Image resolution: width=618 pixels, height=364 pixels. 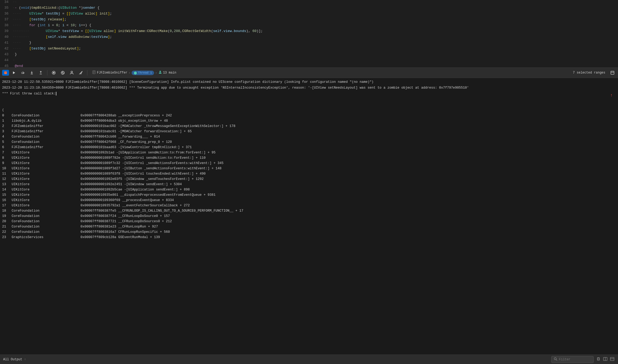 I want to click on stack-frame-1: 1 libobjc.A.dylib 0x00007ff80004dba3 obj…, so click(x=309, y=121).